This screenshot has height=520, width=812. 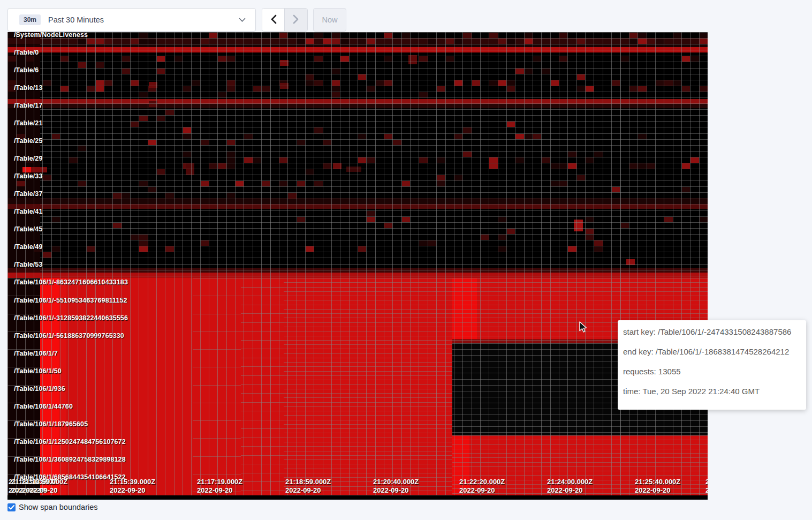 What do you see at coordinates (308, 486) in the screenshot?
I see `x-axis-tick: 21:18:59.000Z2022-09-20` at bounding box center [308, 486].